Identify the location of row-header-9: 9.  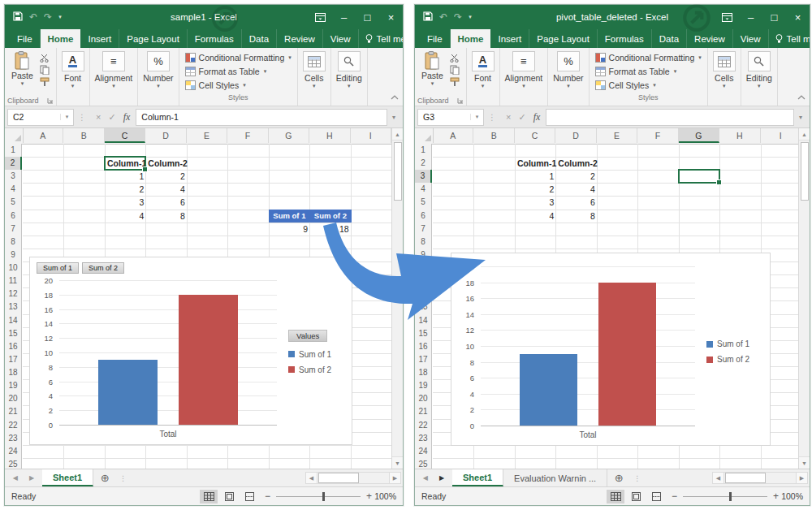
(13, 255).